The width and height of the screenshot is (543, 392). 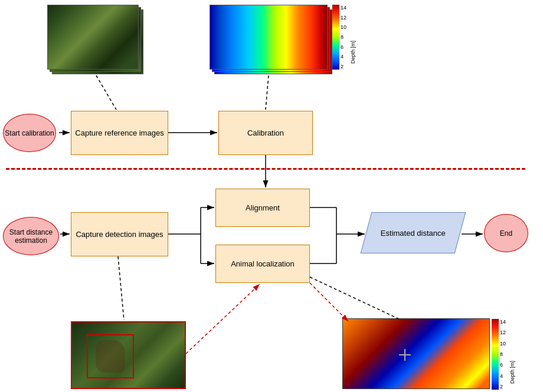 What do you see at coordinates (31, 236) in the screenshot?
I see `start-distance-label: Start distance estimation` at bounding box center [31, 236].